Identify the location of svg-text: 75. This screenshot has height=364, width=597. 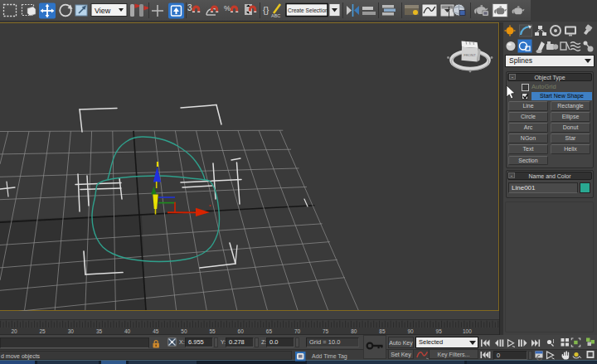
(326, 332).